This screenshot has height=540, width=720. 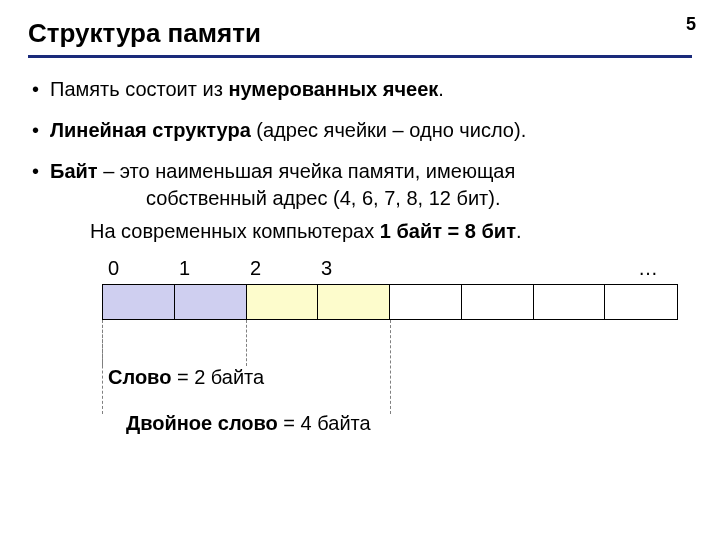 I want to click on text-bold: нумерованных ячеек, so click(x=333, y=89).